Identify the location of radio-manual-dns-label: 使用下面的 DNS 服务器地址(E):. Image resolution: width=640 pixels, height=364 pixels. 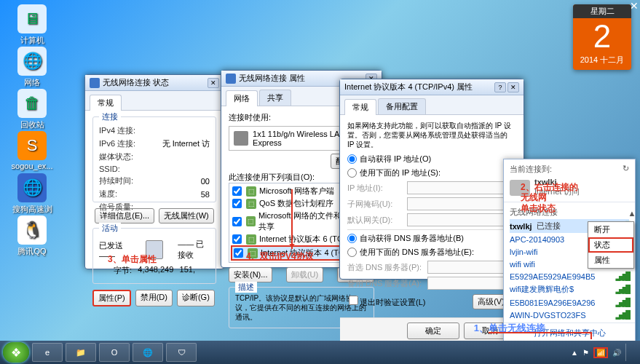
(416, 252).